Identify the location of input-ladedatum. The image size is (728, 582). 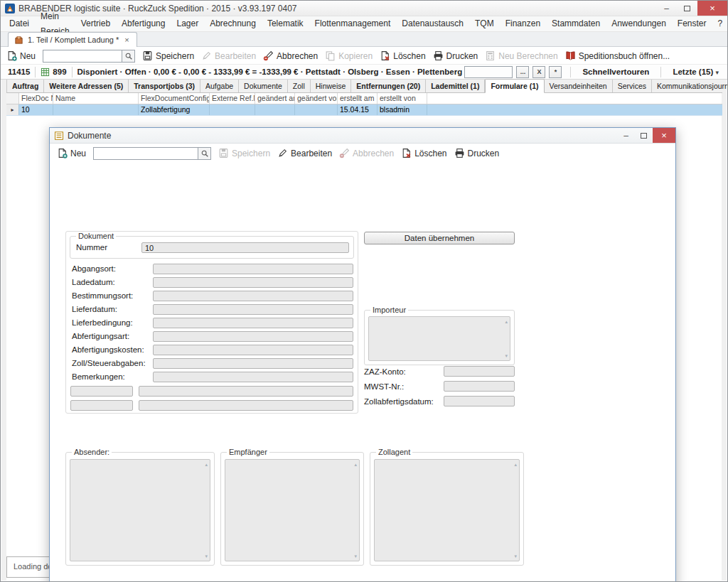
(253, 283).